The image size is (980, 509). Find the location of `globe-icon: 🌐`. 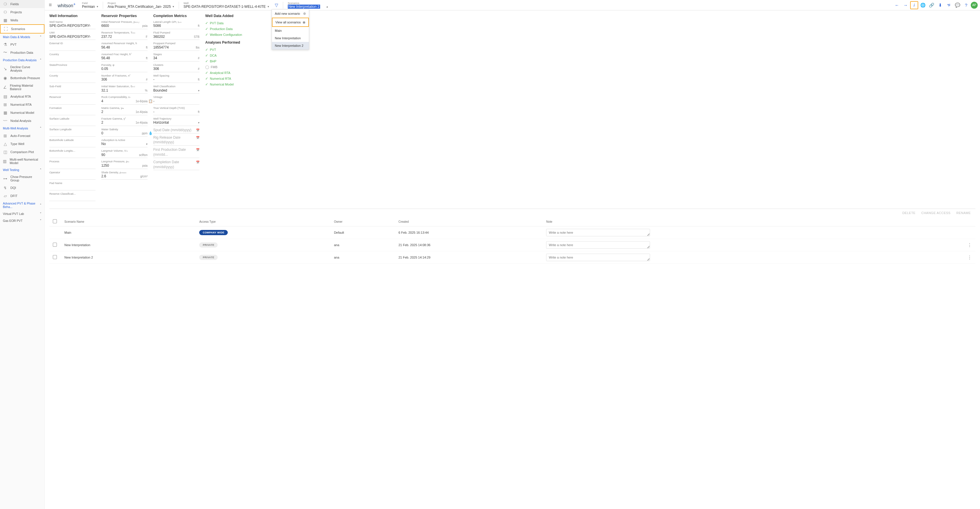

globe-icon: 🌐 is located at coordinates (923, 5).